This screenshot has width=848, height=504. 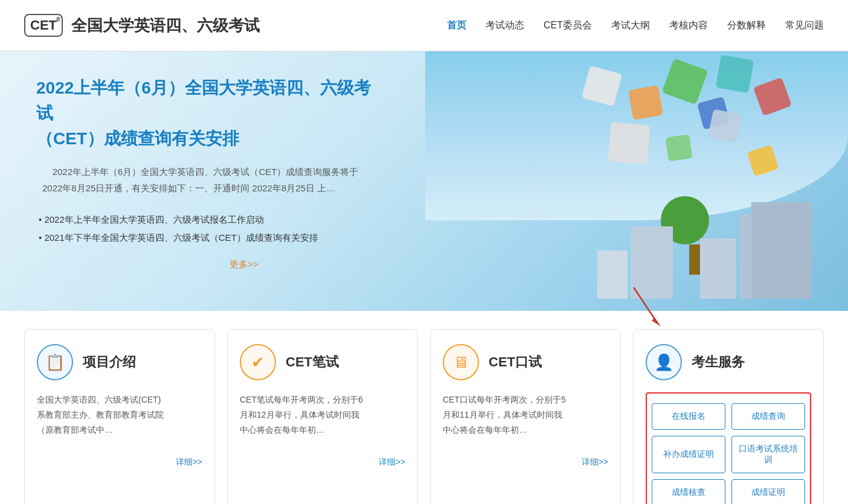 I want to click on card-project-footer: 详细>>, so click(x=120, y=462).